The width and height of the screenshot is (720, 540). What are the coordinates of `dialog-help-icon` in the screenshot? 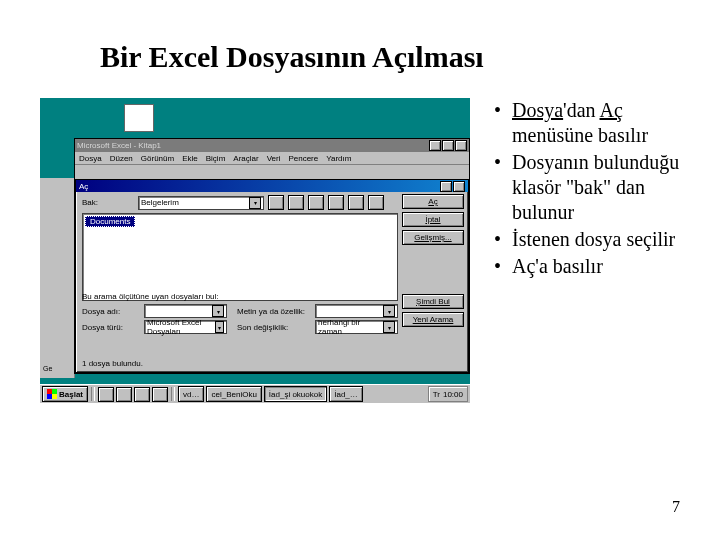 It's located at (446, 186).